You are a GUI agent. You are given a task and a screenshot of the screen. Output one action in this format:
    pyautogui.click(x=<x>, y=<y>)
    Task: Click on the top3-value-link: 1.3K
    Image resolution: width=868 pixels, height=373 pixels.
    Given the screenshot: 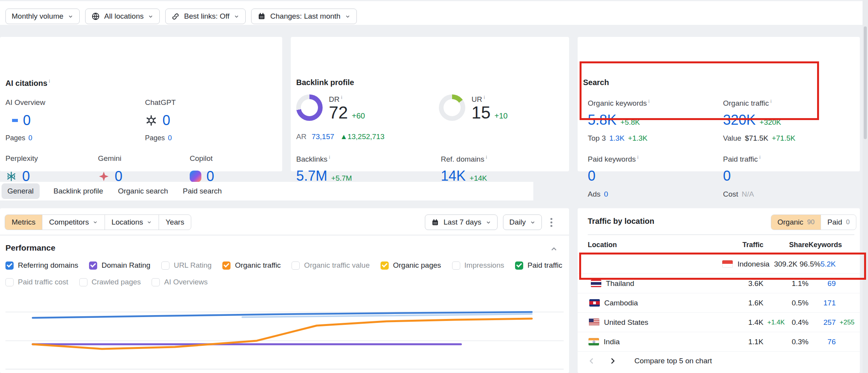 What is the action you would take?
    pyautogui.click(x=617, y=138)
    